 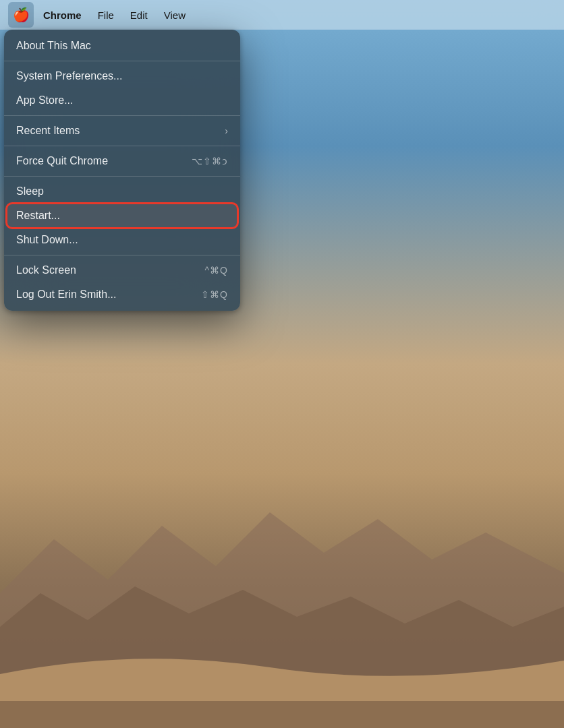 What do you see at coordinates (227, 131) in the screenshot?
I see `submenu-arrow-icon: ›` at bounding box center [227, 131].